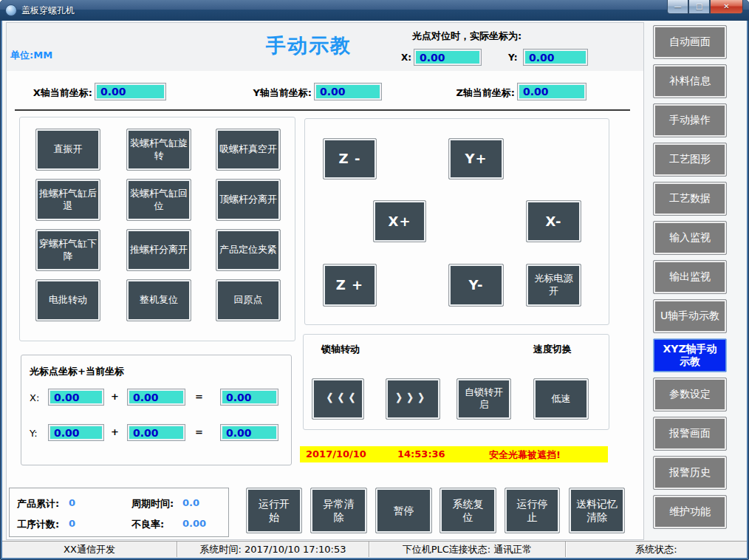 The width and height of the screenshot is (749, 560). I want to click on minimize-button: —, so click(678, 7).